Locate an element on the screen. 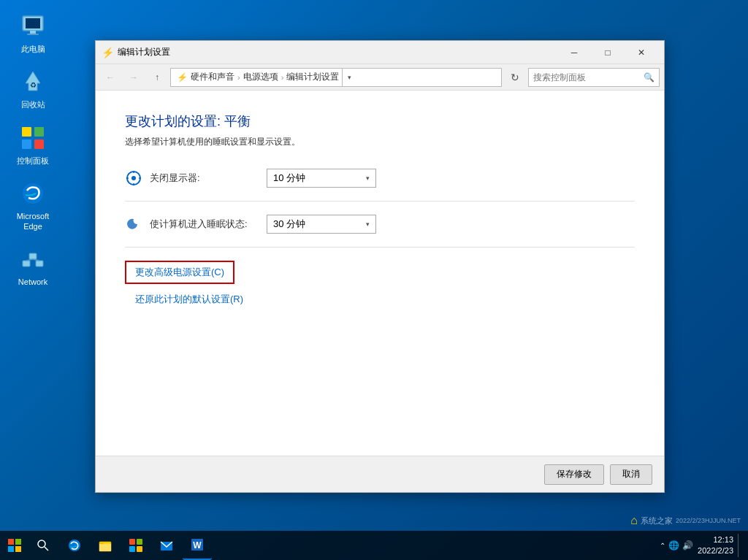 The width and height of the screenshot is (748, 560). watermark: ⌂ 系统之家 2022/2/23HJJUN.NET is located at coordinates (685, 521).